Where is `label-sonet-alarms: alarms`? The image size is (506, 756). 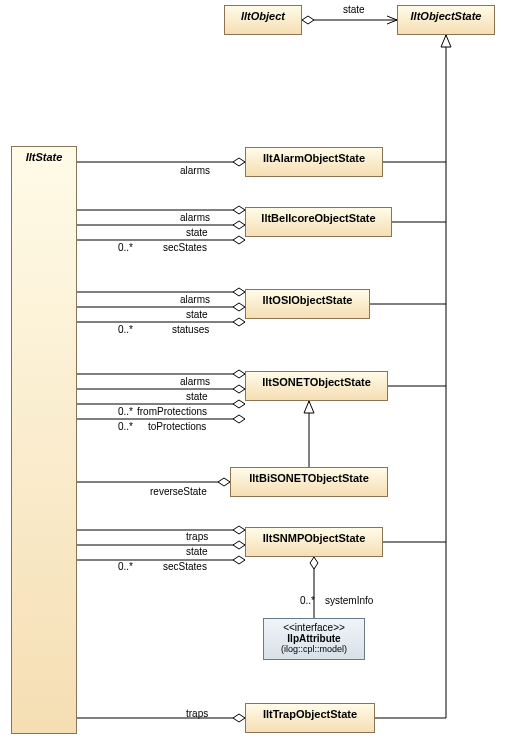 label-sonet-alarms: alarms is located at coordinates (195, 382).